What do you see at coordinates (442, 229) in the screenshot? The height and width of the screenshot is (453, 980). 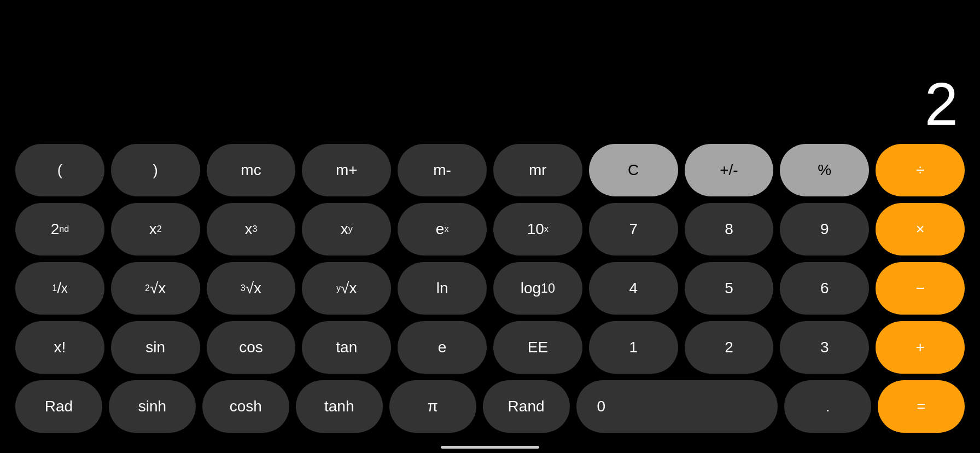 I see `btn-e-power: ex` at bounding box center [442, 229].